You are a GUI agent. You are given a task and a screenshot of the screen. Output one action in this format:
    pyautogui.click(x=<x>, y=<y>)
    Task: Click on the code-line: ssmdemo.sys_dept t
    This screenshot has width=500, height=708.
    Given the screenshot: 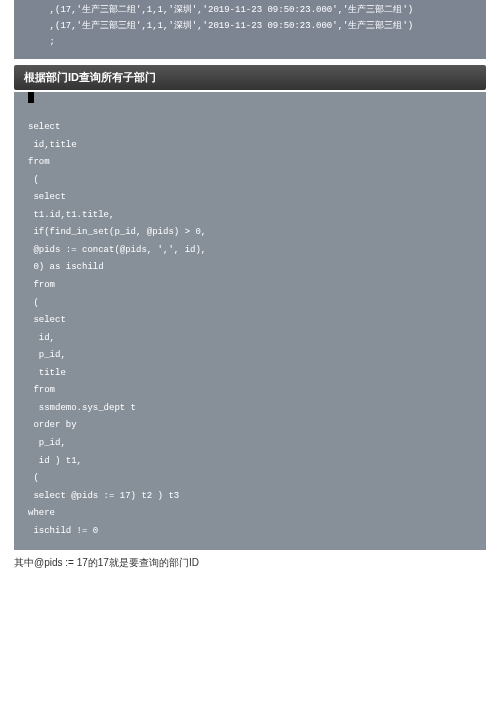 What is the action you would take?
    pyautogui.click(x=82, y=408)
    